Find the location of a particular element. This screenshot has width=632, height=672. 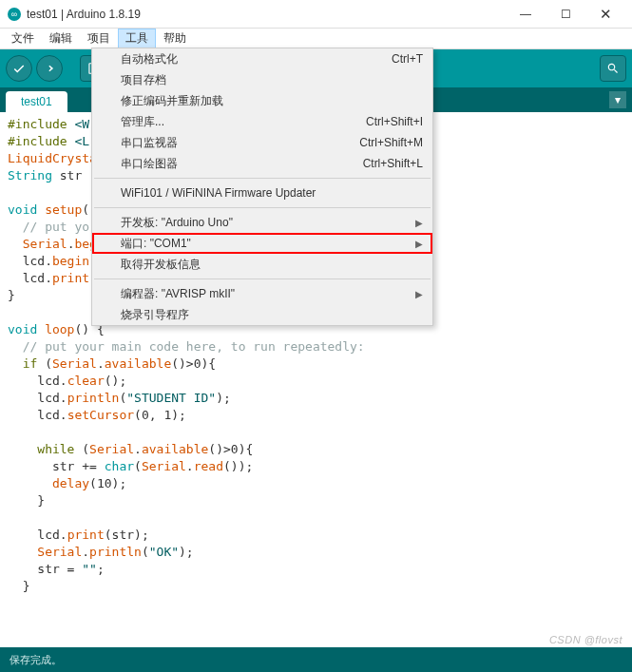

menu-auto-format: 自动格式化Ctrl+T is located at coordinates (262, 59).